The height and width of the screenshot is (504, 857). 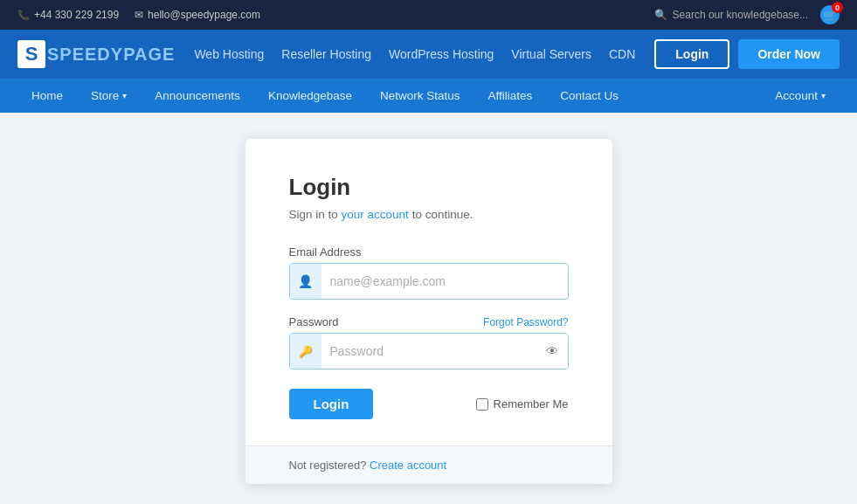 I want to click on forgot-password-link: Forgot Password?, so click(x=526, y=322).